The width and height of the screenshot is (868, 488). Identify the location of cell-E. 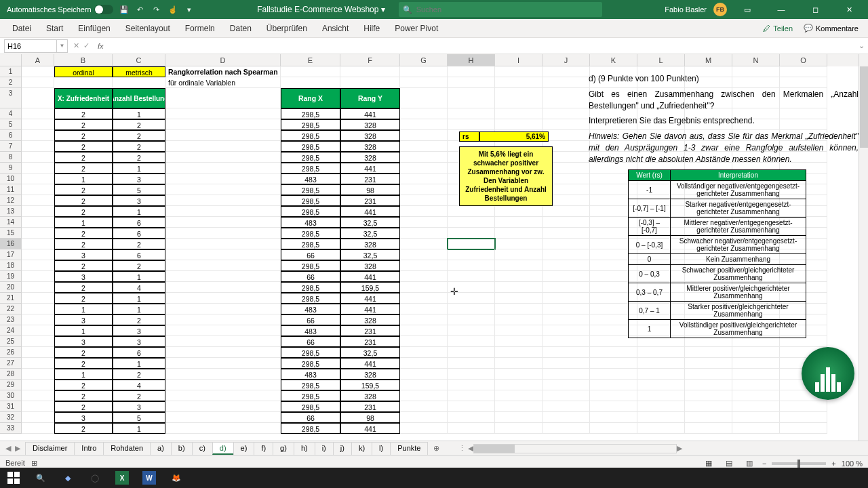
(311, 83).